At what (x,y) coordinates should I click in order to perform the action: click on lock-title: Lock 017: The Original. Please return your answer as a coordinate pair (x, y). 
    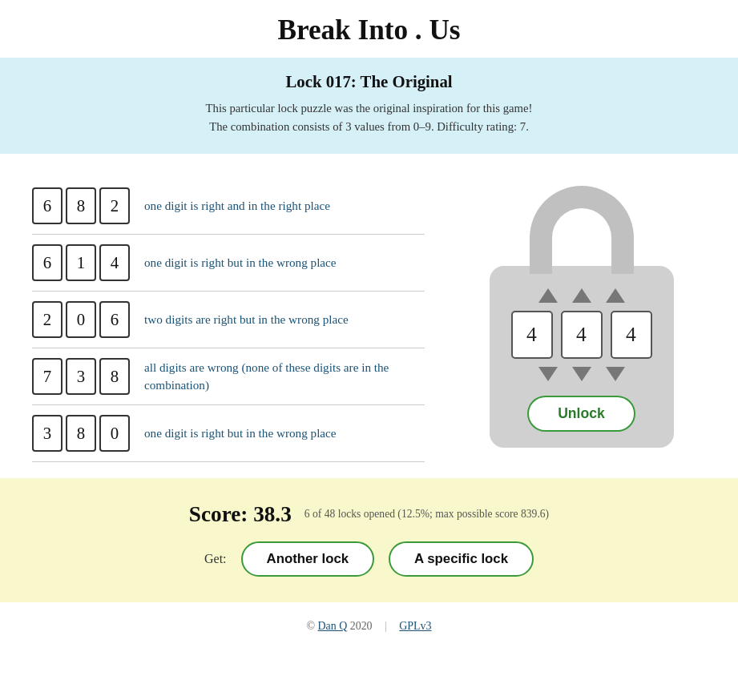
    Looking at the image, I should click on (369, 82).